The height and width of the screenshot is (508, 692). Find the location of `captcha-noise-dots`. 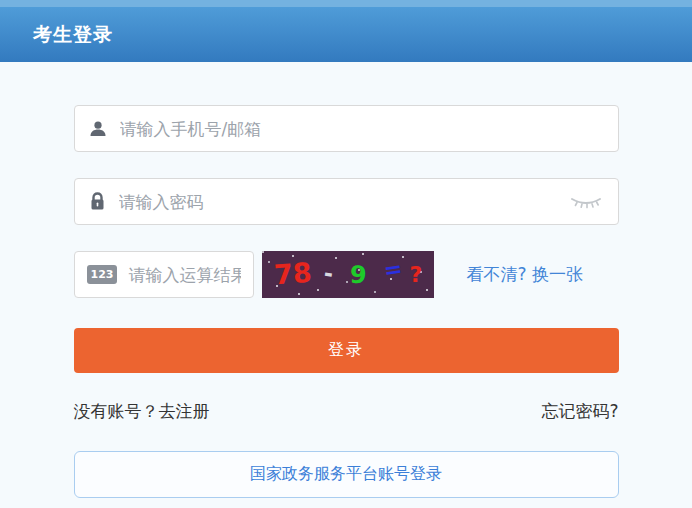

captcha-noise-dots is located at coordinates (263, 252).